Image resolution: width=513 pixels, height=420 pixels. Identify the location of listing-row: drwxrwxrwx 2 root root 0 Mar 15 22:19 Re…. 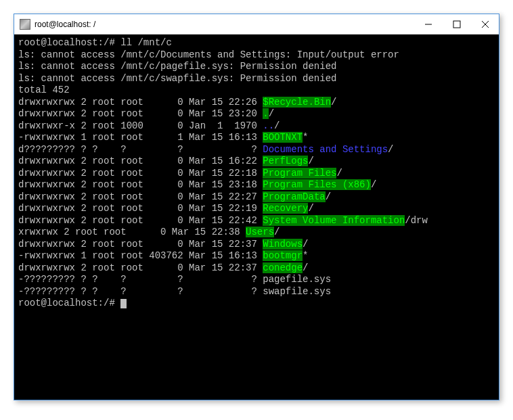
(256, 209).